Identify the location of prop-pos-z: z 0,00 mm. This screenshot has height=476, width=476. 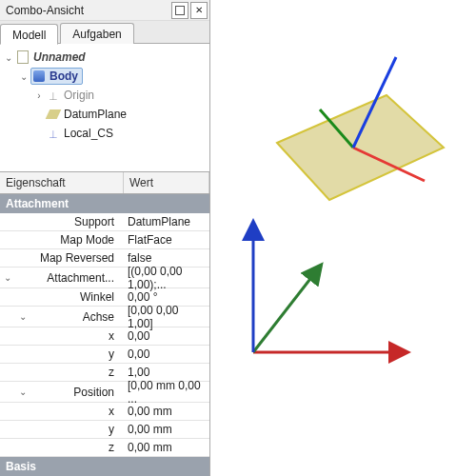
(105, 447).